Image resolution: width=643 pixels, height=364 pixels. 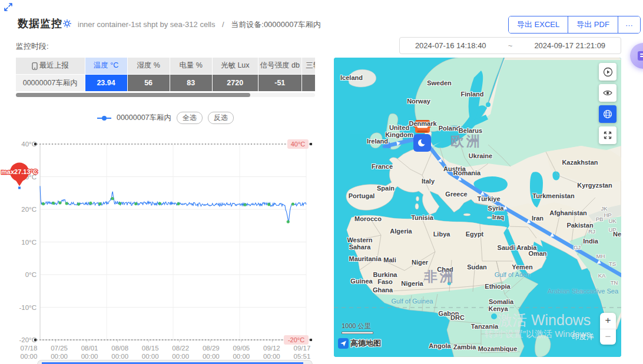 What do you see at coordinates (146, 25) in the screenshot?
I see `breadcrumb-project: inner container-1st shpt by sea-312 cell…` at bounding box center [146, 25].